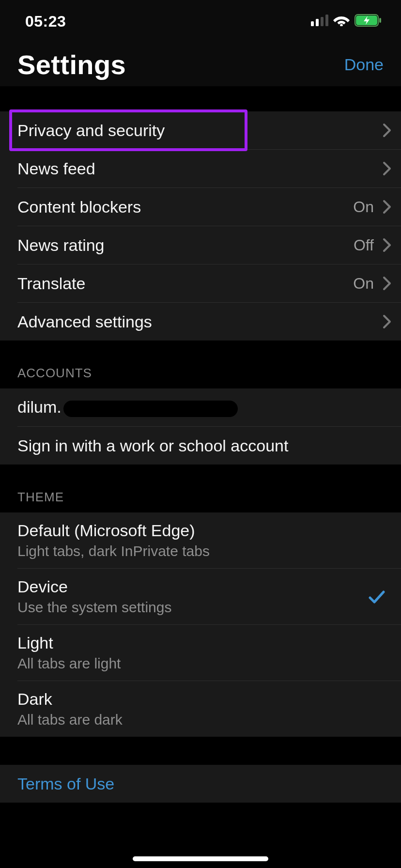 Image resolution: width=401 pixels, height=868 pixels. I want to click on status-bar: 05:23, so click(200, 21).